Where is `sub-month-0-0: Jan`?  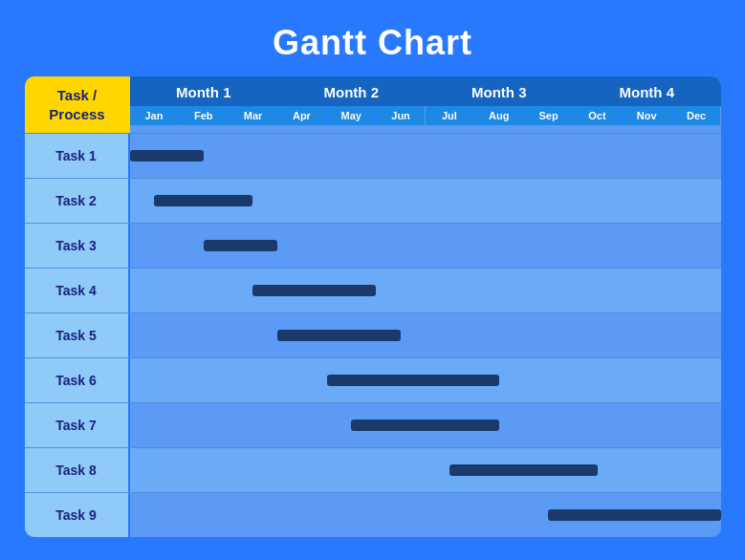 sub-month-0-0: Jan is located at coordinates (155, 116).